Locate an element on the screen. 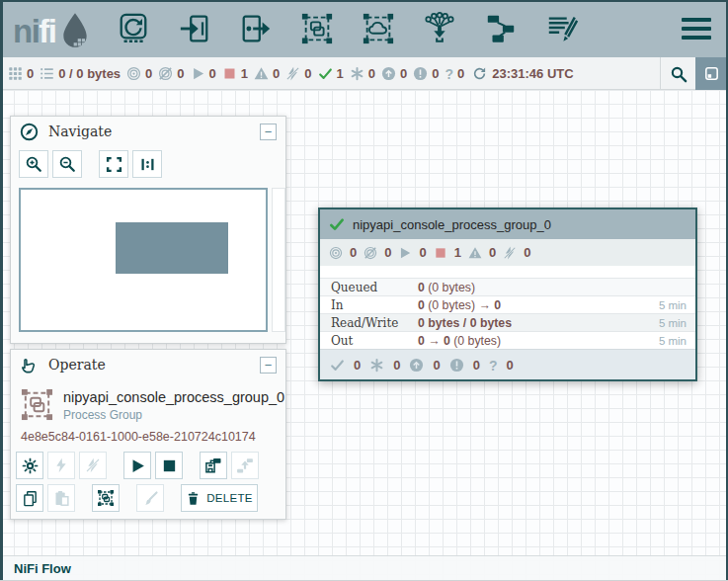 Image resolution: width=728 pixels, height=581 pixels. disabled-count: 0 is located at coordinates (308, 73).